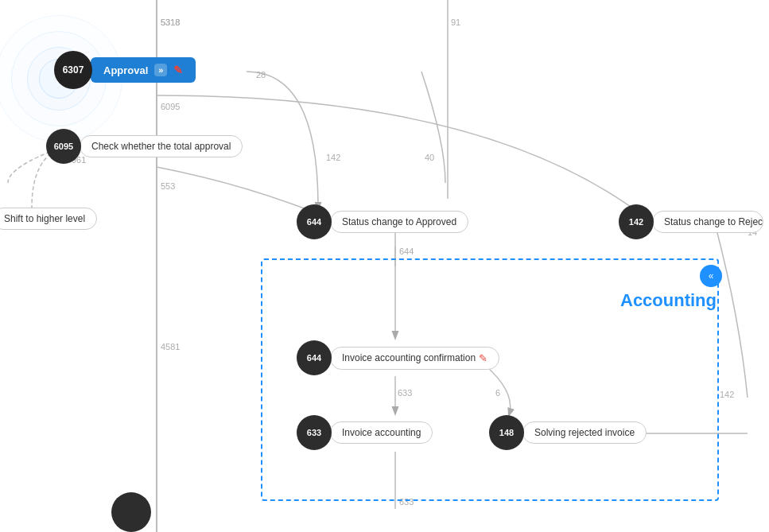 The image size is (769, 532). I want to click on approval-edit-icon: ✎, so click(178, 70).